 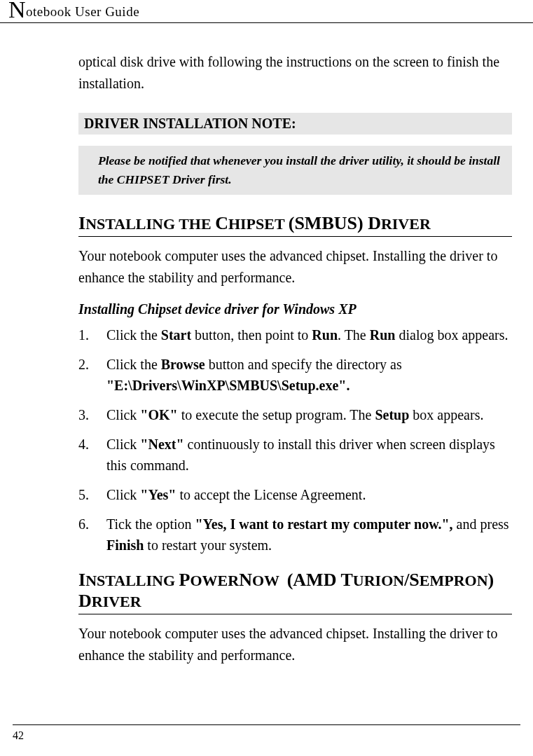 I want to click on page-number: 42, so click(x=266, y=733).